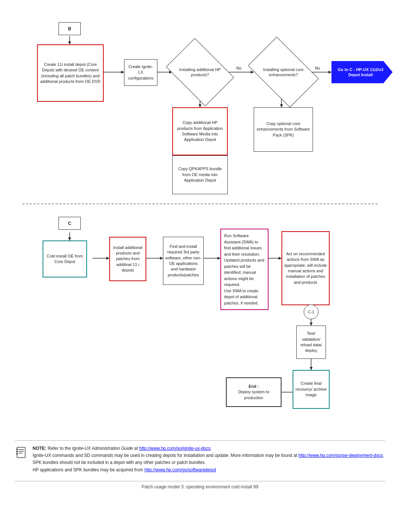 The image size is (400, 532). I want to click on box-end-deploy: End : Deploy system to production, so click(254, 392).